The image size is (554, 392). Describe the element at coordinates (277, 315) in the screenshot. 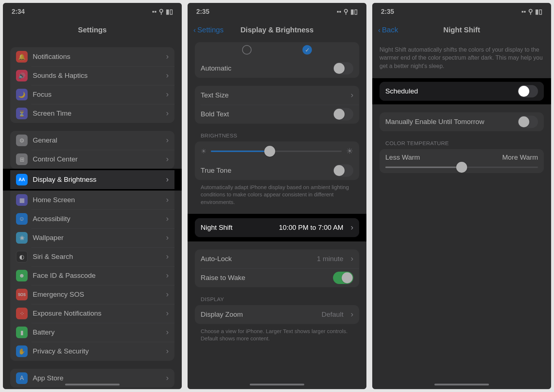

I see `row-display-zoom: Display ZoomDefault›` at that location.